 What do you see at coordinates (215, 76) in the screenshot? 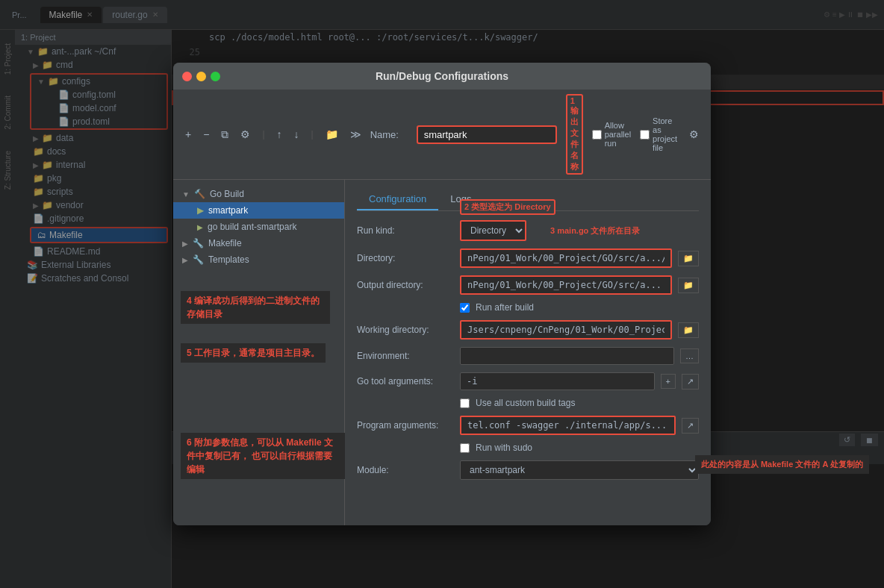
I see `window-max-btn` at bounding box center [215, 76].